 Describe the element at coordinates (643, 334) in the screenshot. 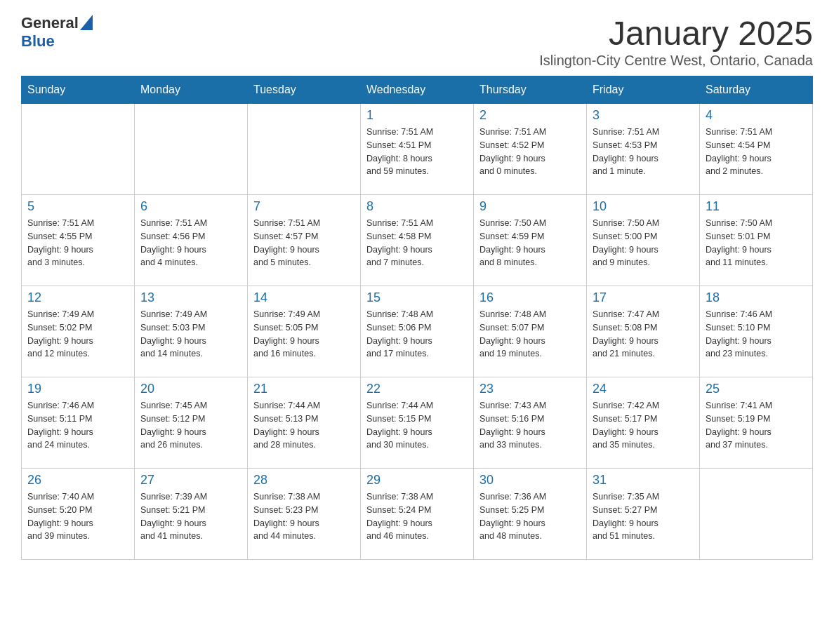

I see `day-info: Sunrise: 7:47 AM Sunset: 5:08 PM Dayligh…` at that location.